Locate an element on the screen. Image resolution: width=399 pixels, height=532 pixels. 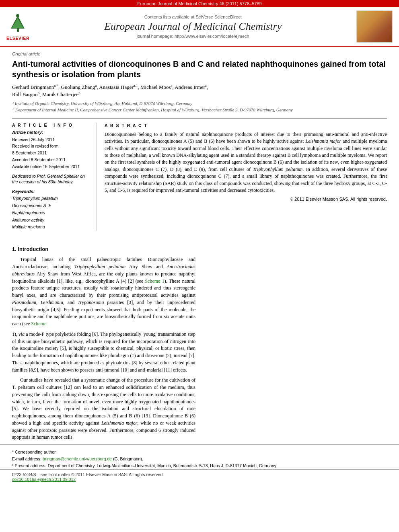
footnotes-area: * Corresponding author. E-mail address: … is located at coordinates (200, 457).